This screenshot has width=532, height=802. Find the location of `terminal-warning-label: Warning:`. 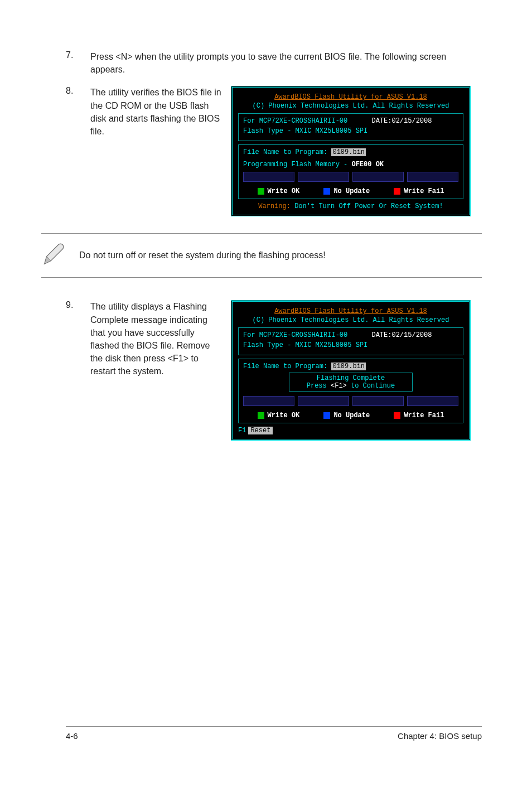

terminal-warning-label: Warning: is located at coordinates (274, 206).